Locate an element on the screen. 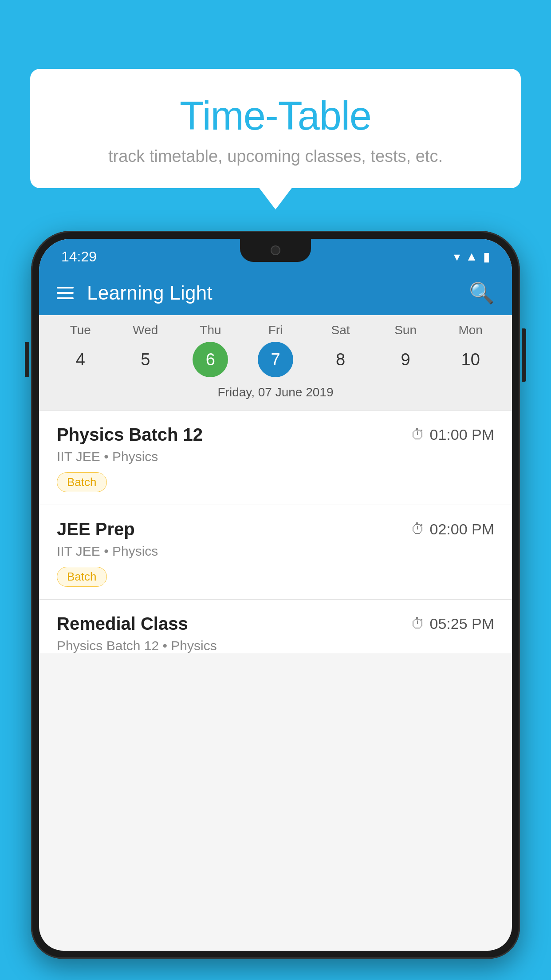 The height and width of the screenshot is (980, 551). bubble-title: Time-Table is located at coordinates (276, 116).